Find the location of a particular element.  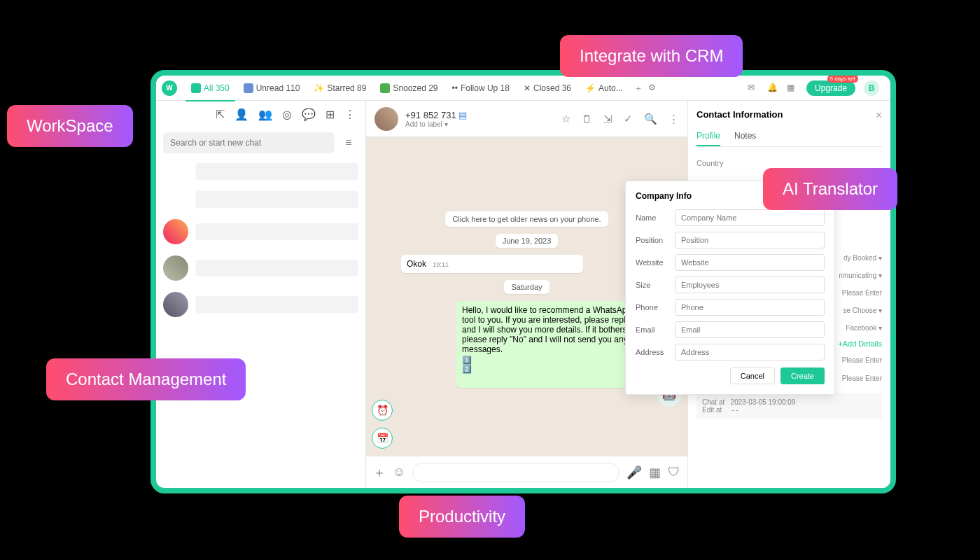

tag-integrate-crm: Integrate with CRM is located at coordinates (651, 56).